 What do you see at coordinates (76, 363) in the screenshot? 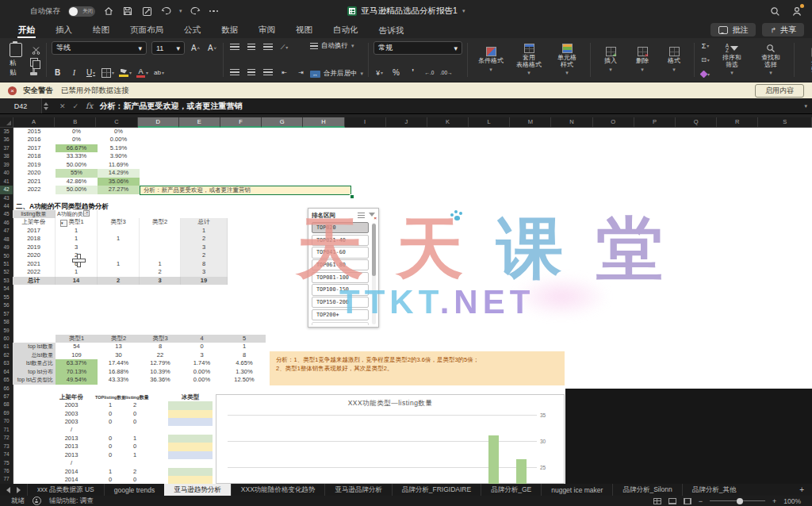
I see `metric-cell: 63.37%` at bounding box center [76, 363].